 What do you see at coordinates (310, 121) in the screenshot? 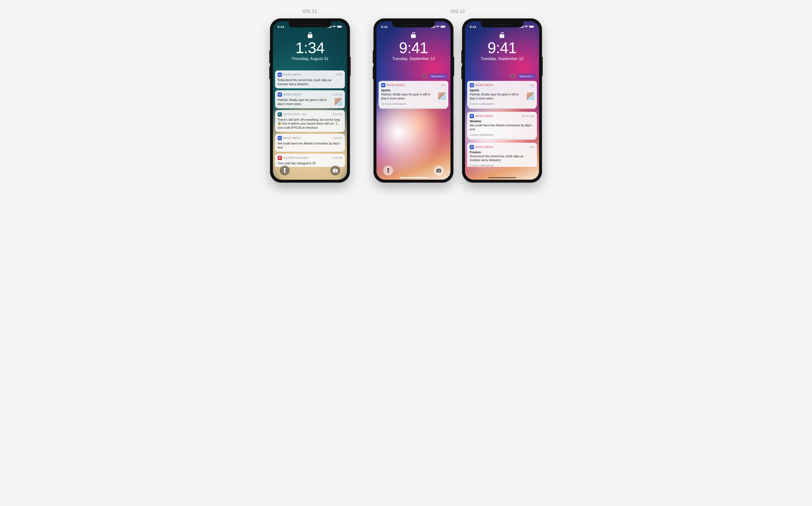
I see `notification: AOUTFITTERS, INC9:30 AMThere's still 30%…` at bounding box center [310, 121].